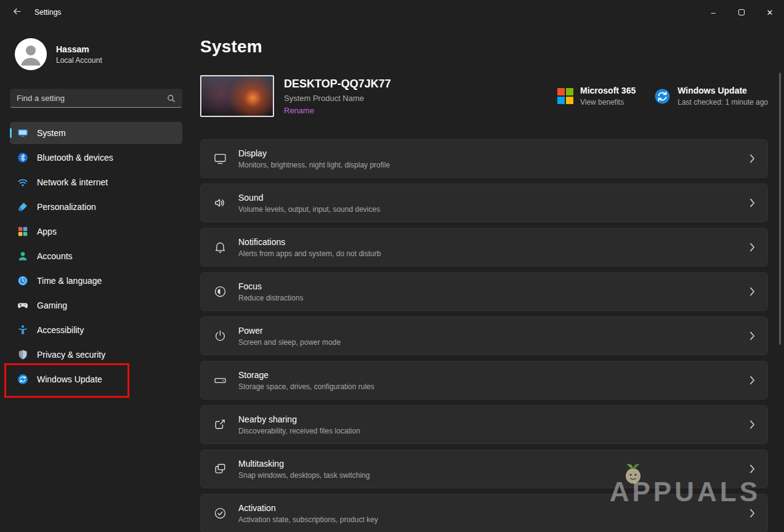 This screenshot has height=532, width=784. Describe the element at coordinates (48, 12) in the screenshot. I see `window-title: Settings` at that location.